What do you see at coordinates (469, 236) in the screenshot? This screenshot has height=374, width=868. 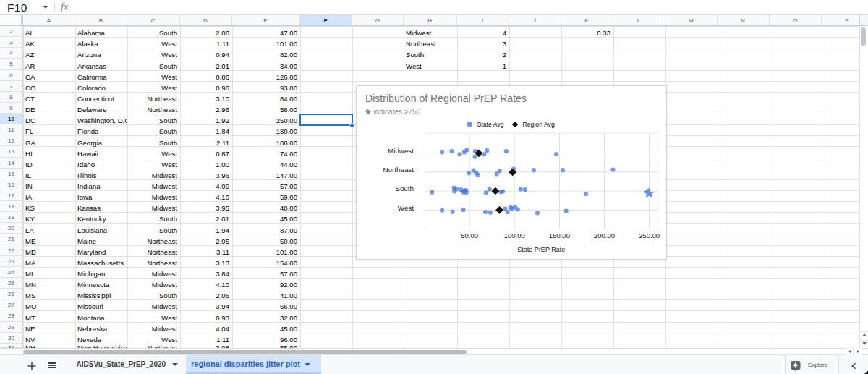 I see `svg-text: 50.00` at bounding box center [469, 236].